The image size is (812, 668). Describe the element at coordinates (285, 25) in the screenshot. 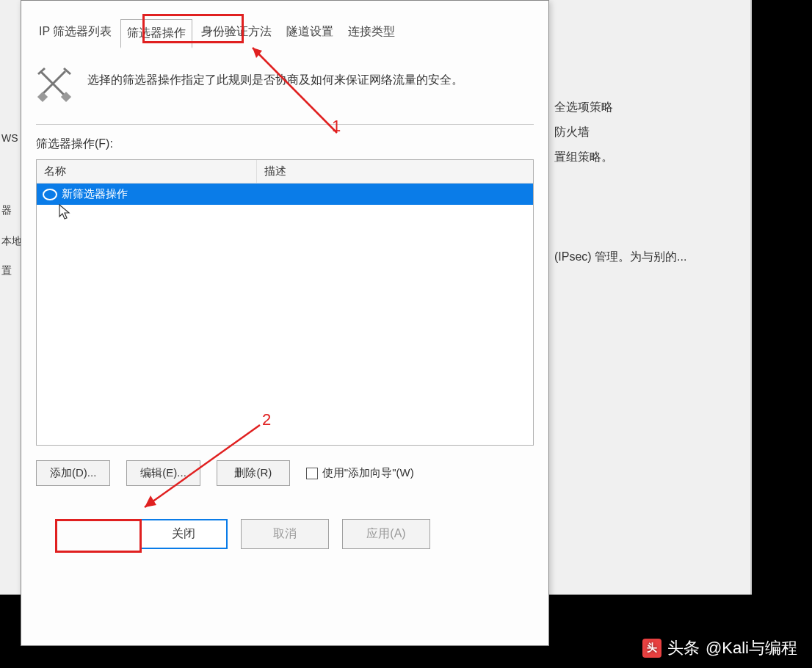

I see `tab-bar: IP 筛选器列表 筛选器操作 身份验证方法 隧道设置 连接类型` at that location.